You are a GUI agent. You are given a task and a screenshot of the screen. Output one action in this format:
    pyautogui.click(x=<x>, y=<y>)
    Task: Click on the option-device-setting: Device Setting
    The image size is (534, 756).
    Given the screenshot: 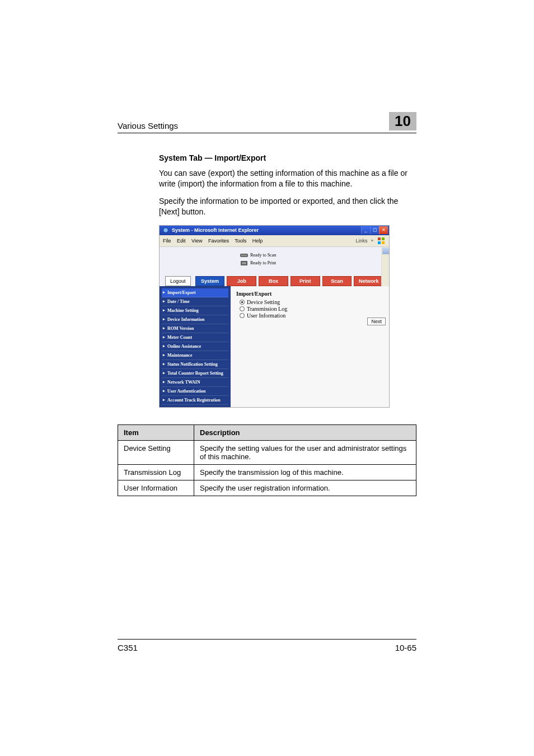 What is the action you would take?
    pyautogui.click(x=309, y=302)
    